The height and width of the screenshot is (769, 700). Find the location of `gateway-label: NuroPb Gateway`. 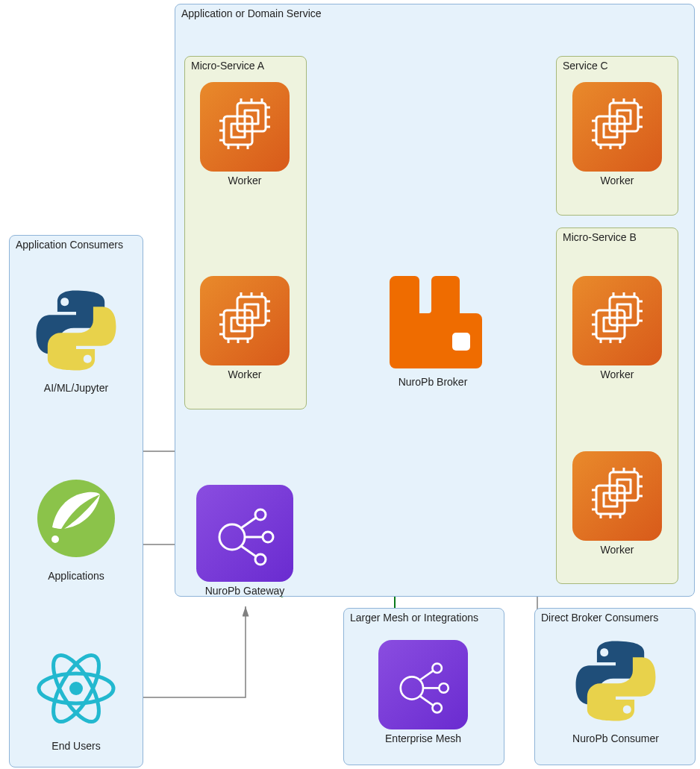

gateway-label: NuroPb Gateway is located at coordinates (245, 591).